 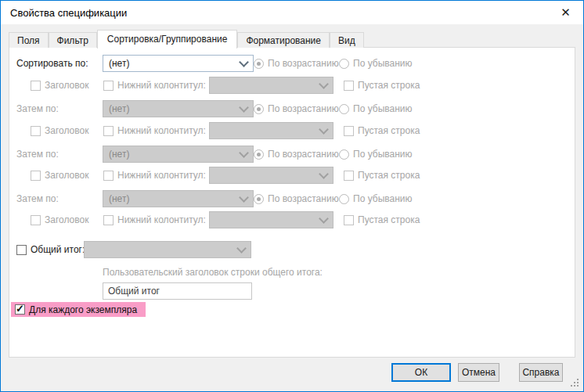 I want to click on tab-fields: Поля, so click(x=28, y=40).